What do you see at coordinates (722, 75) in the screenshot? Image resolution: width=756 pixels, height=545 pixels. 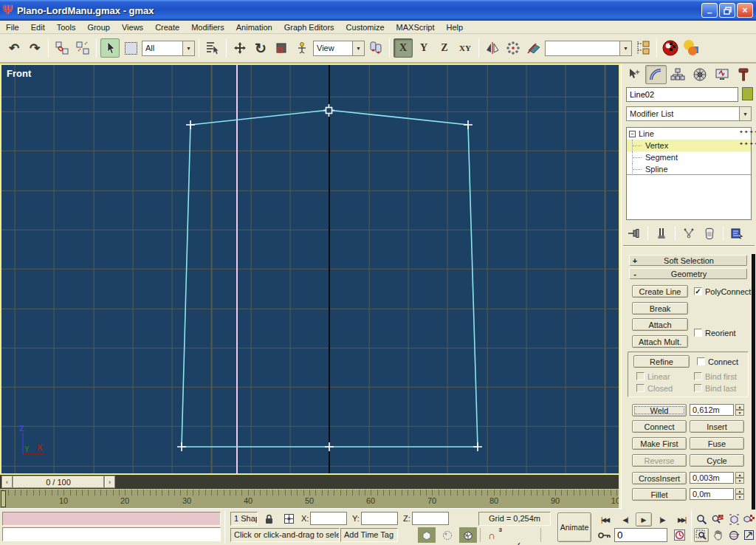 I see `tab-display` at bounding box center [722, 75].